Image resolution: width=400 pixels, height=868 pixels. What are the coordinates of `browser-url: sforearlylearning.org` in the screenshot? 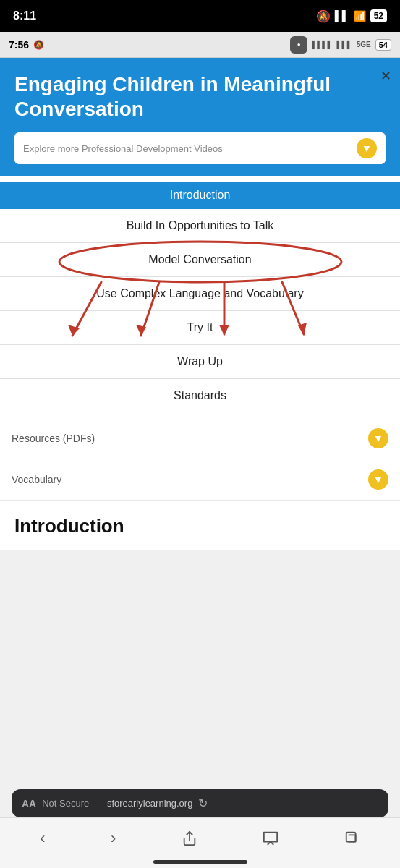 It's located at (150, 803).